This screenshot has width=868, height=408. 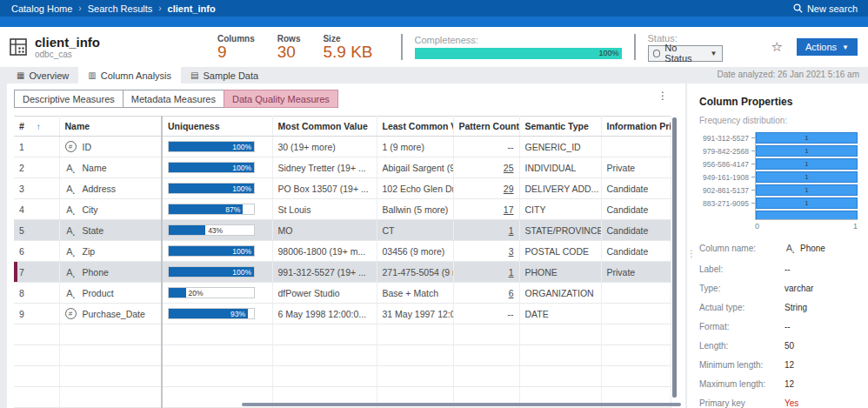 What do you see at coordinates (68, 99) in the screenshot?
I see `measure-button-descriptive-measures: Descriptive Measures` at bounding box center [68, 99].